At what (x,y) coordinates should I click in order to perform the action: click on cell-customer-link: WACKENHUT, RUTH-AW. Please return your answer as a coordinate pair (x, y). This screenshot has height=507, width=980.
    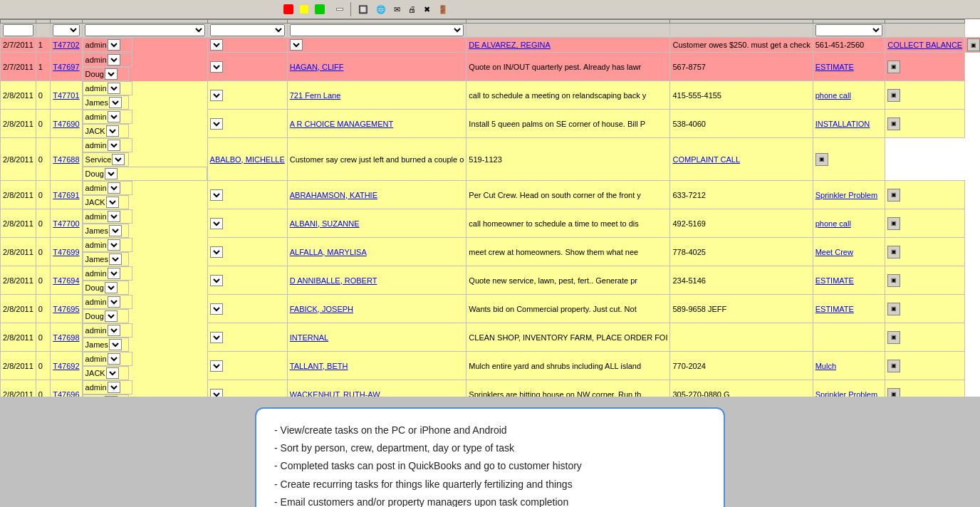
    Looking at the image, I should click on (335, 394).